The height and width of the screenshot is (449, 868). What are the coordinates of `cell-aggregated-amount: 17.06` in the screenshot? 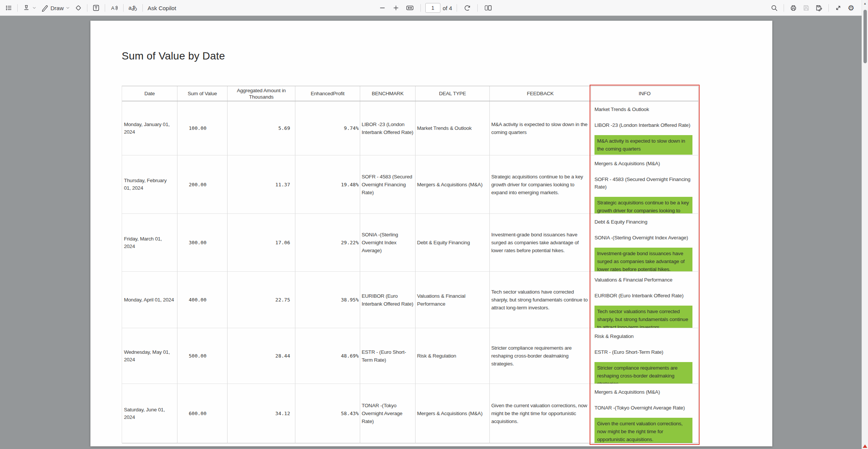 It's located at (261, 243).